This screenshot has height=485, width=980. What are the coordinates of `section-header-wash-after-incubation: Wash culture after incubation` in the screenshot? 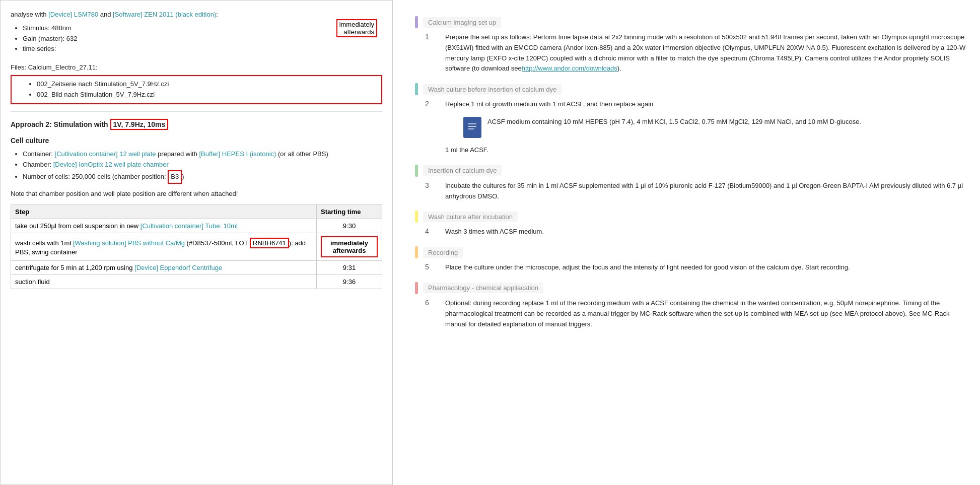 It's located at (691, 217).